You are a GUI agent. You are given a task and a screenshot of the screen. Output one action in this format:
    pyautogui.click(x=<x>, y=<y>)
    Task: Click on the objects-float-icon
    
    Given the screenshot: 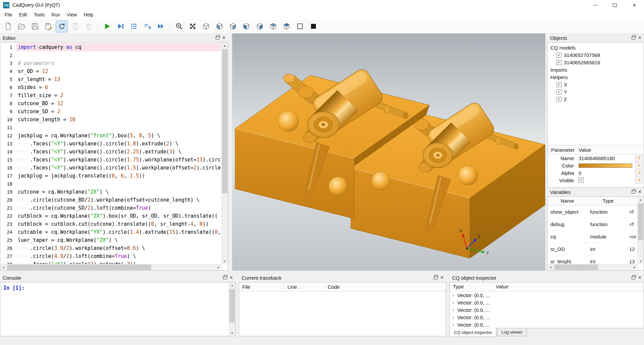 What is the action you would take?
    pyautogui.click(x=633, y=38)
    